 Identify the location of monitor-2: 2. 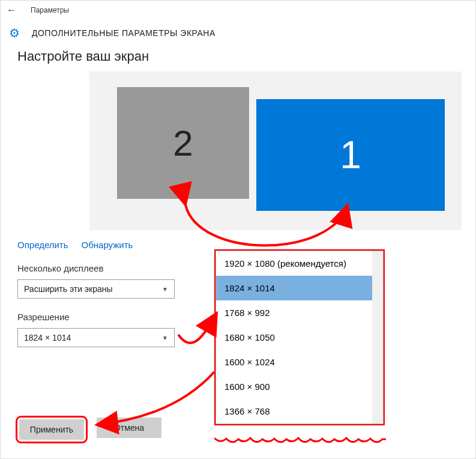
(183, 143).